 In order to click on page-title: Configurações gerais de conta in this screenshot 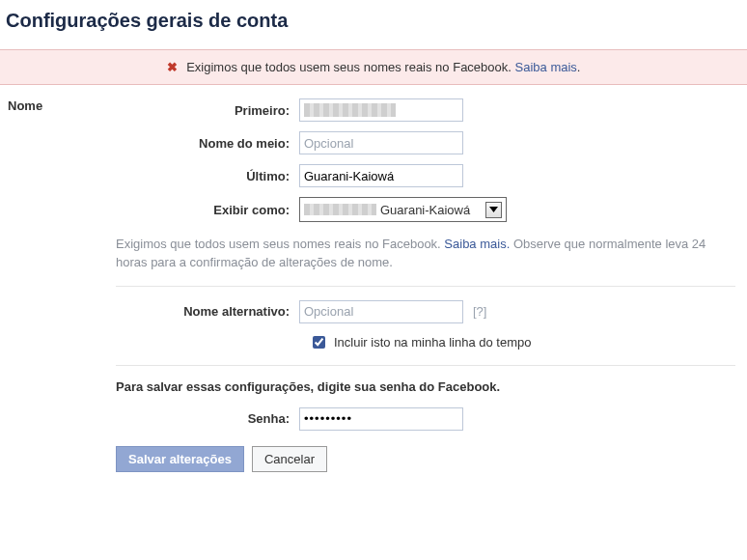, I will do `click(376, 21)`.